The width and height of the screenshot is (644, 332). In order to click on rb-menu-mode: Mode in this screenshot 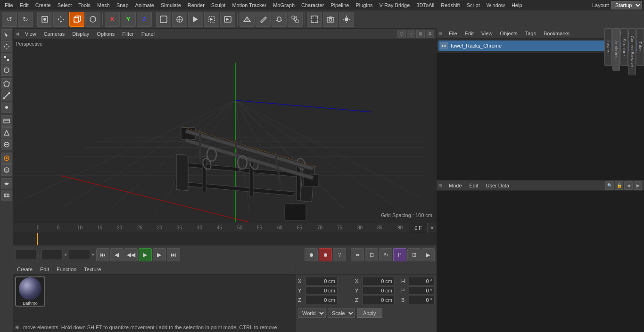, I will do `click(455, 186)`.